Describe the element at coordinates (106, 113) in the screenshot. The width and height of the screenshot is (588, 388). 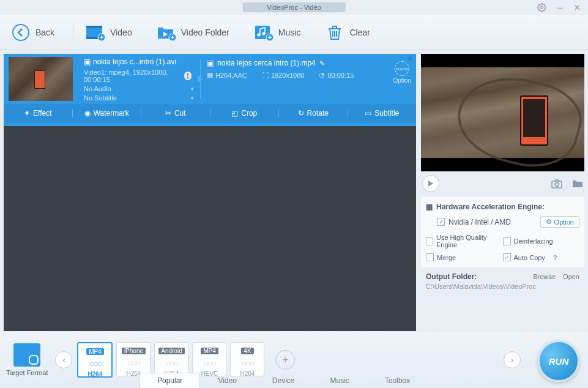
I see `watermark-button: ◉Watermark` at that location.